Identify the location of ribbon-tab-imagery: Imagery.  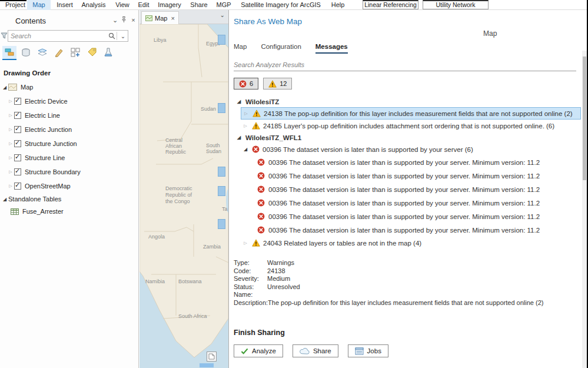
(170, 5).